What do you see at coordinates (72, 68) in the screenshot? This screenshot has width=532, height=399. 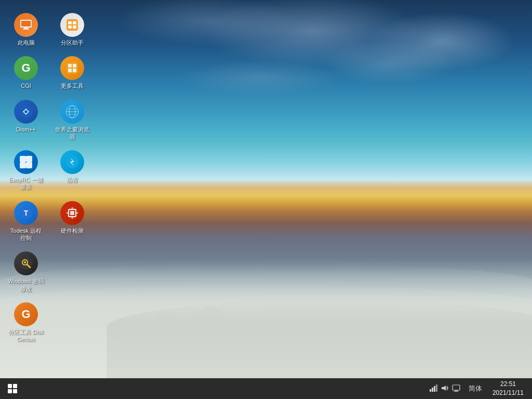 I see `more-tools-svg` at bounding box center [72, 68].